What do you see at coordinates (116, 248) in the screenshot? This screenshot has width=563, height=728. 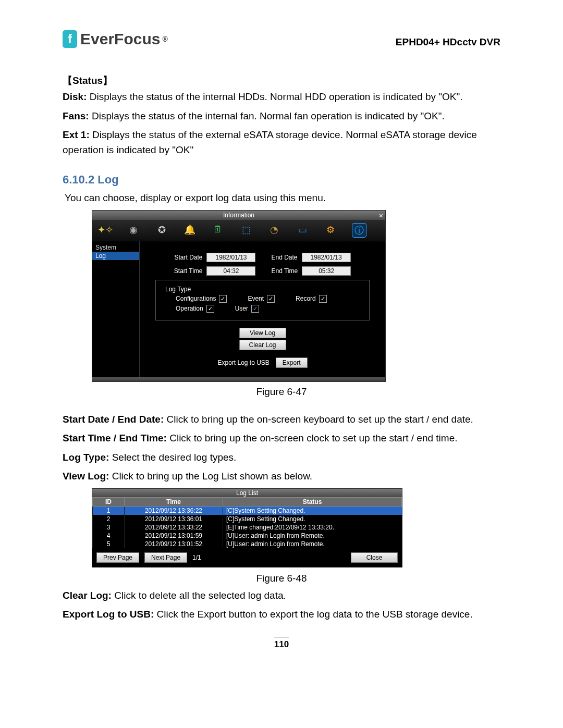 I see `sidebar-item-system: System` at bounding box center [116, 248].